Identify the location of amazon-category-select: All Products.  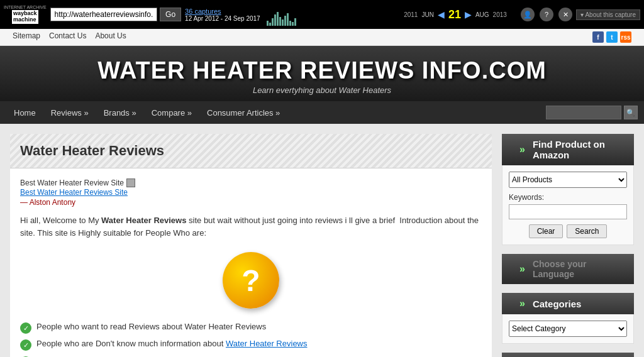
(568, 180).